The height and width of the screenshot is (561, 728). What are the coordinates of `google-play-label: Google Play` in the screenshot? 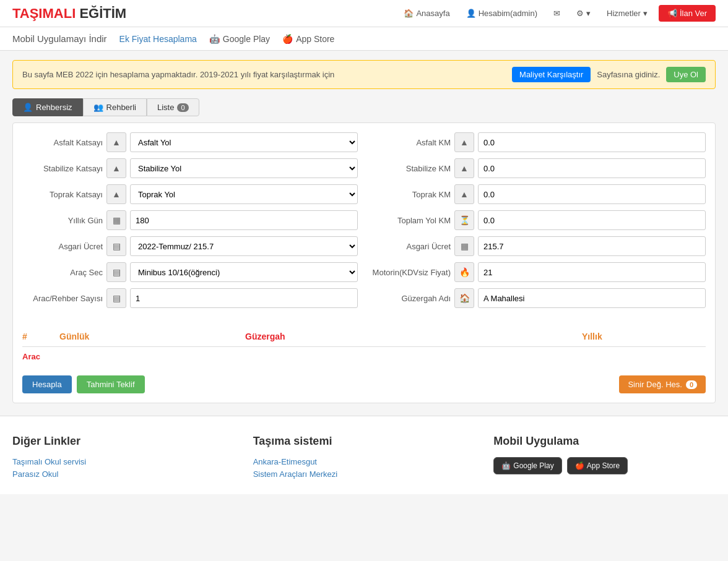 It's located at (246, 39).